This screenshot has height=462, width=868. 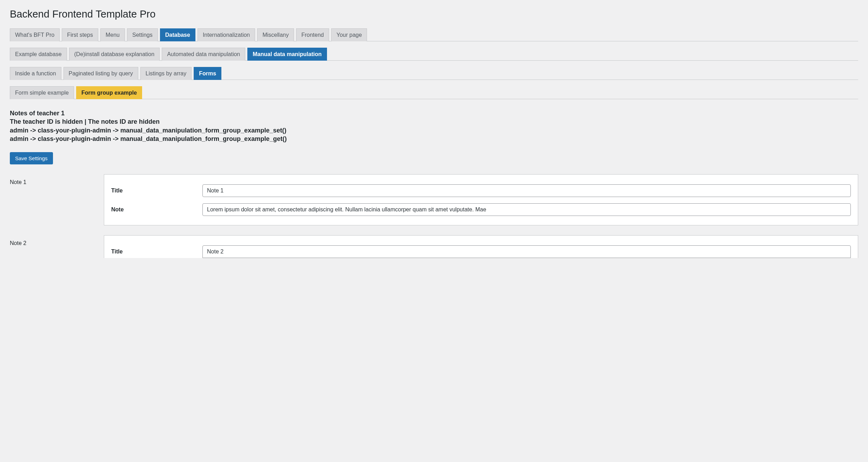 What do you see at coordinates (481, 247) in the screenshot?
I see `note-section-box: Title` at bounding box center [481, 247].